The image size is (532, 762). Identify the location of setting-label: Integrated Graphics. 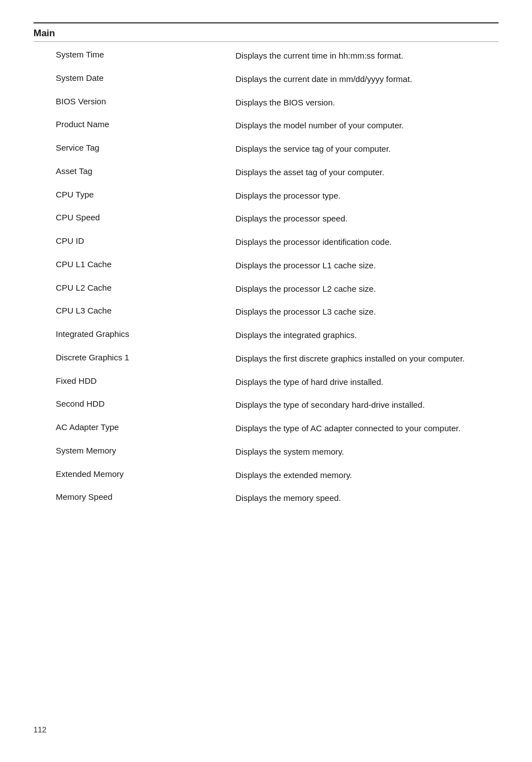
(131, 335).